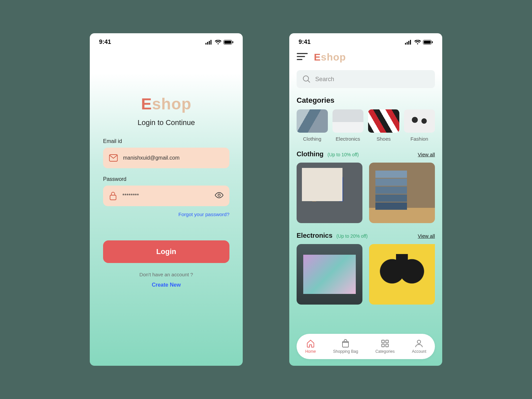 This screenshot has width=532, height=399. What do you see at coordinates (385, 351) in the screenshot?
I see `tab-label: Categories` at bounding box center [385, 351].